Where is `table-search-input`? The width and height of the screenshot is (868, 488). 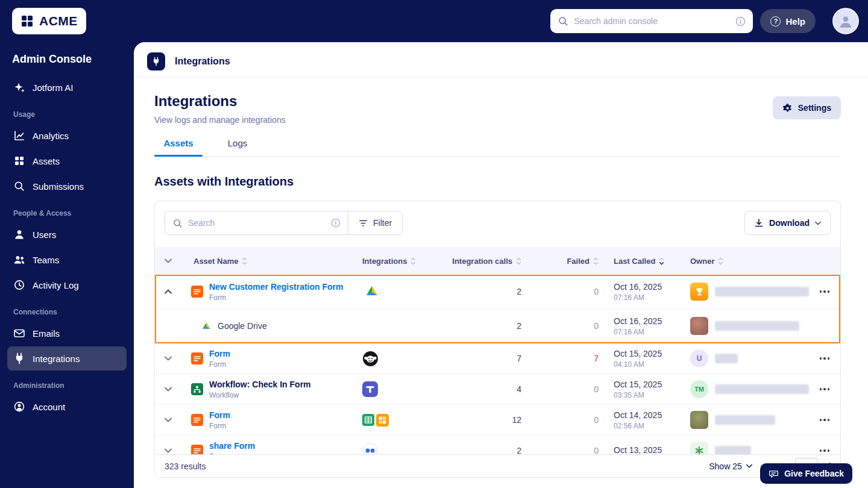 table-search-input is located at coordinates (257, 223).